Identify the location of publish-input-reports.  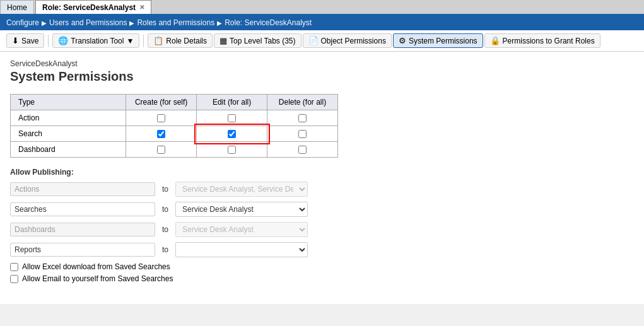
(83, 250).